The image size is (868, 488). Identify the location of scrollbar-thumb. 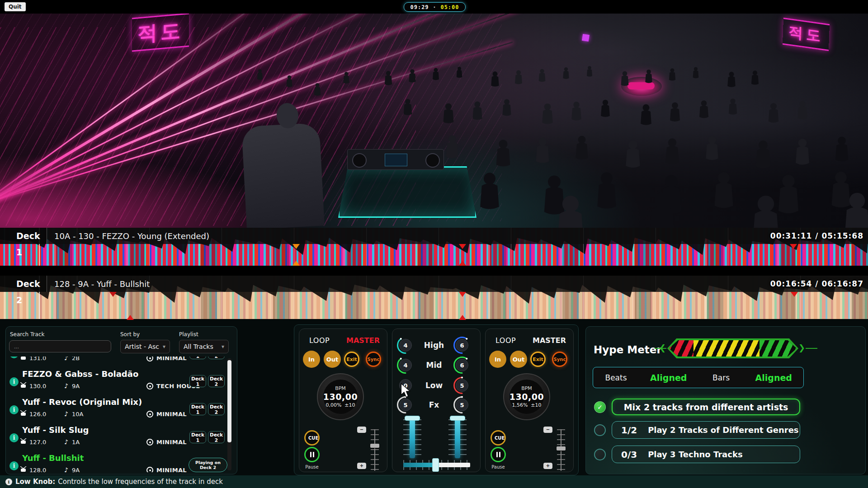
(230, 401).